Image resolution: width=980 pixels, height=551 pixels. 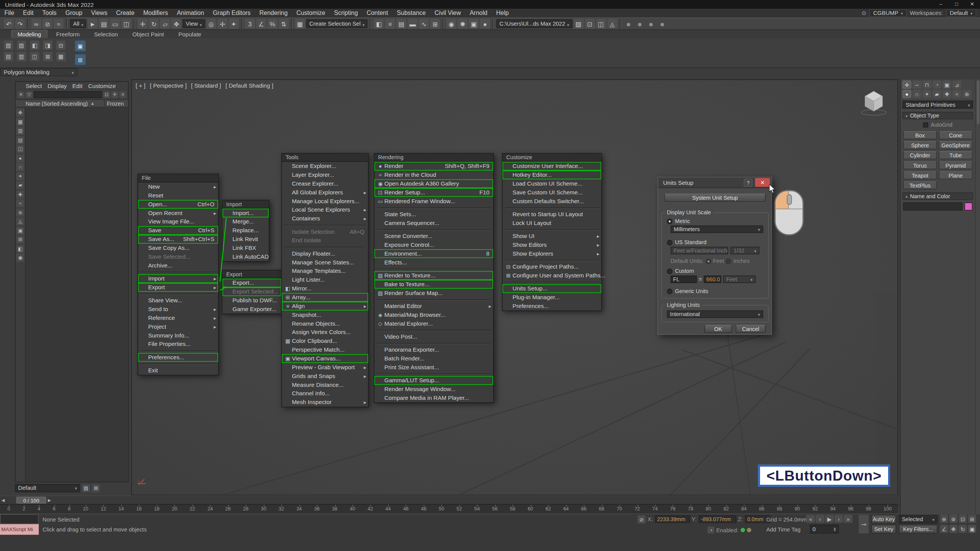 What do you see at coordinates (20, 221) in the screenshot?
I see `explorer-display-xrefs-icon: ◬` at bounding box center [20, 221].